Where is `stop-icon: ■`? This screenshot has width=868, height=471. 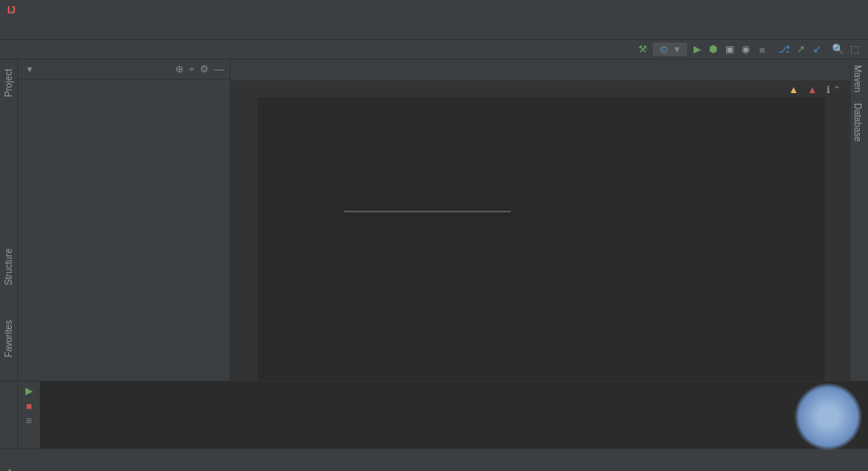 stop-icon: ■ is located at coordinates (762, 50).